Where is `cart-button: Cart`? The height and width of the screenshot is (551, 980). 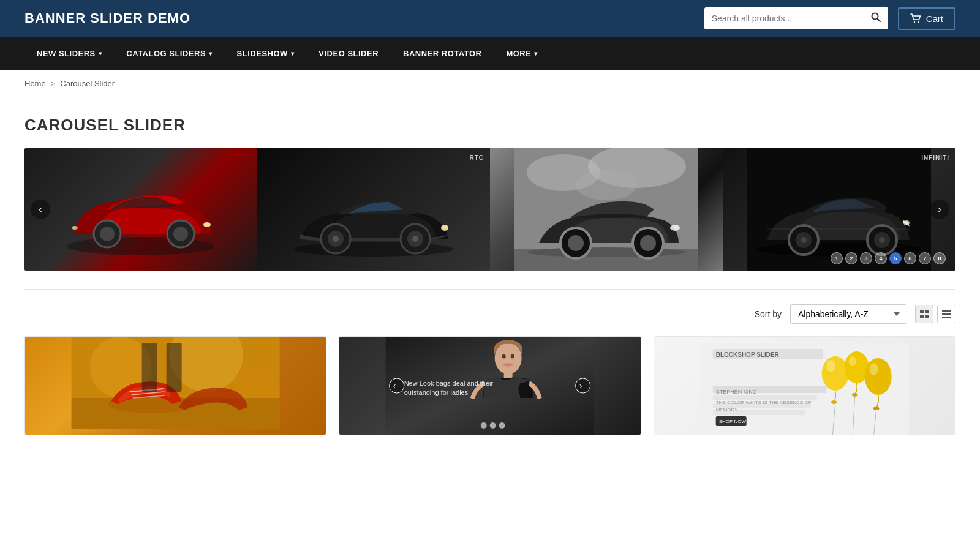 cart-button: Cart is located at coordinates (927, 18).